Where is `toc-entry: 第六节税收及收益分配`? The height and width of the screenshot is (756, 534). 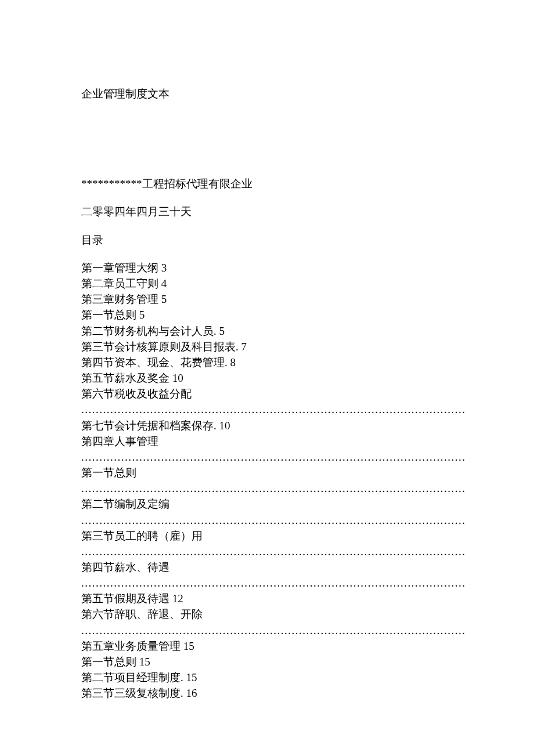 toc-entry: 第六节税收及收益分配 is located at coordinates (273, 393).